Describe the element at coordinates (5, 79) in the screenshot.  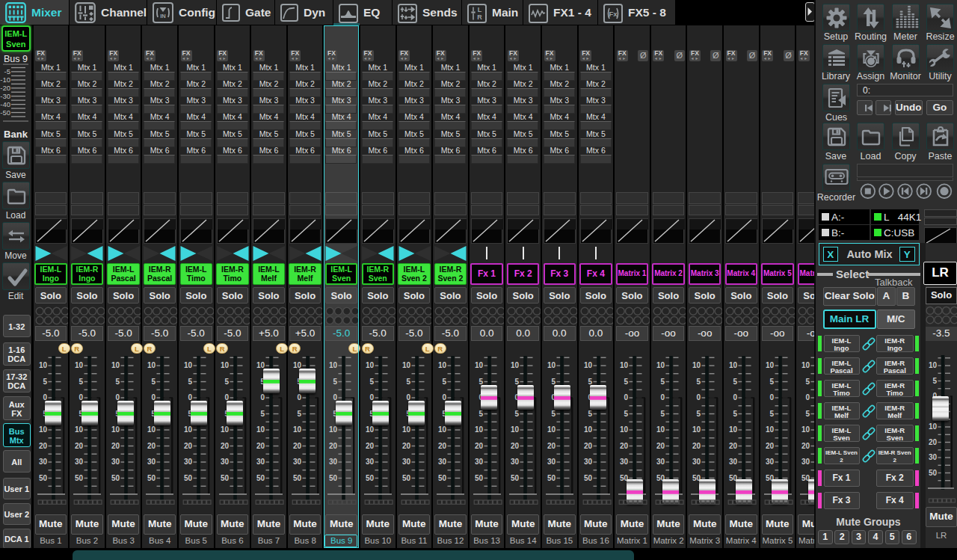
I see `svg-text: -10` at that location.